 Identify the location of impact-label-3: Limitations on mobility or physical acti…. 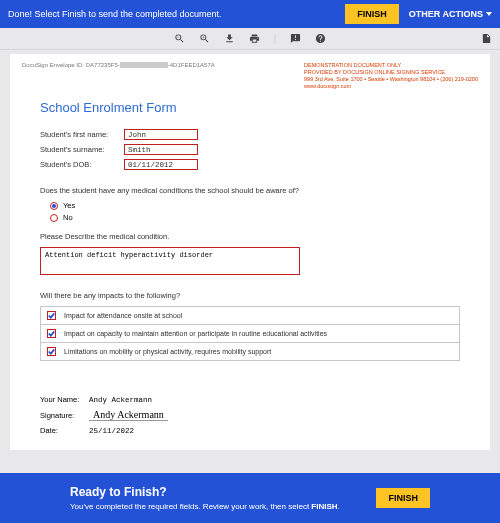
(168, 352).